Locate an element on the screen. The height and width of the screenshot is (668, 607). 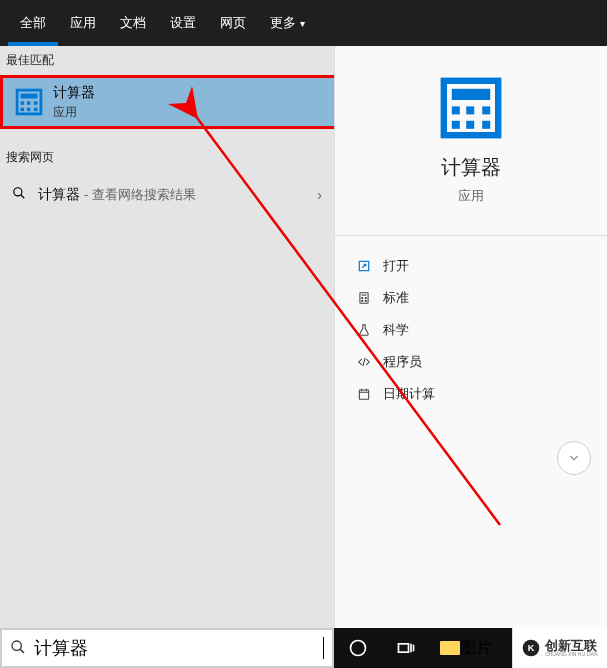
calculator-large-icon is located at coordinates (471, 108).